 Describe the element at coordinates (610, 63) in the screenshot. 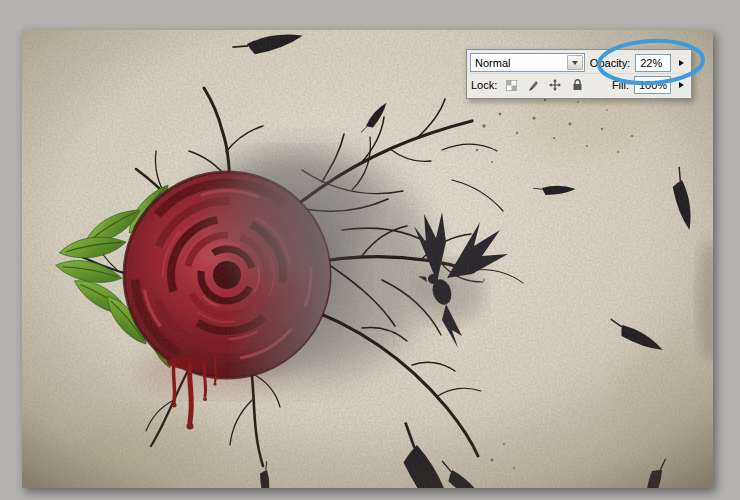

I see `opacity-label: Opacity:` at that location.